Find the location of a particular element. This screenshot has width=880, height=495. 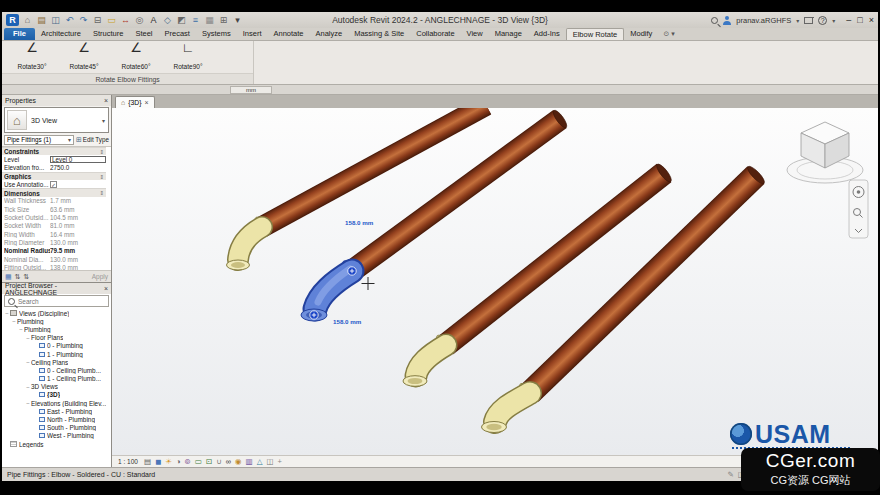

selection-handle-bottom is located at coordinates (314, 315).